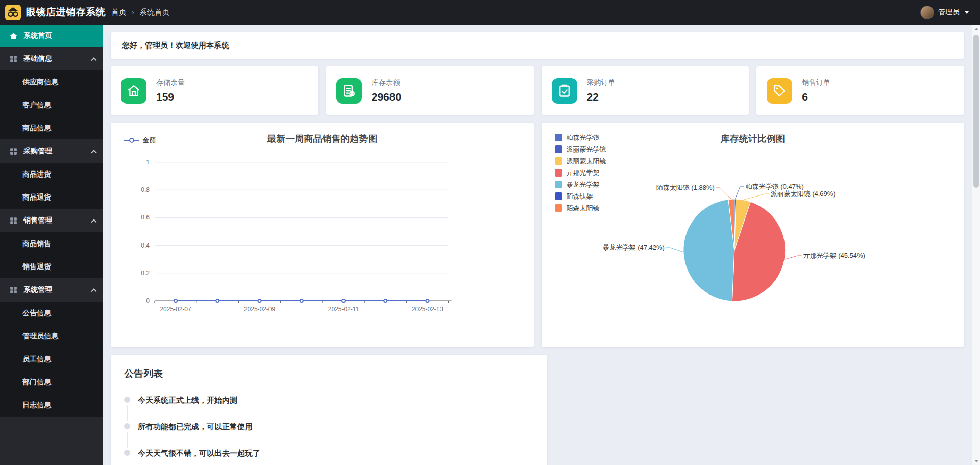  What do you see at coordinates (145, 217) in the screenshot?
I see `y-axis-tick-label: 0.6` at bounding box center [145, 217].